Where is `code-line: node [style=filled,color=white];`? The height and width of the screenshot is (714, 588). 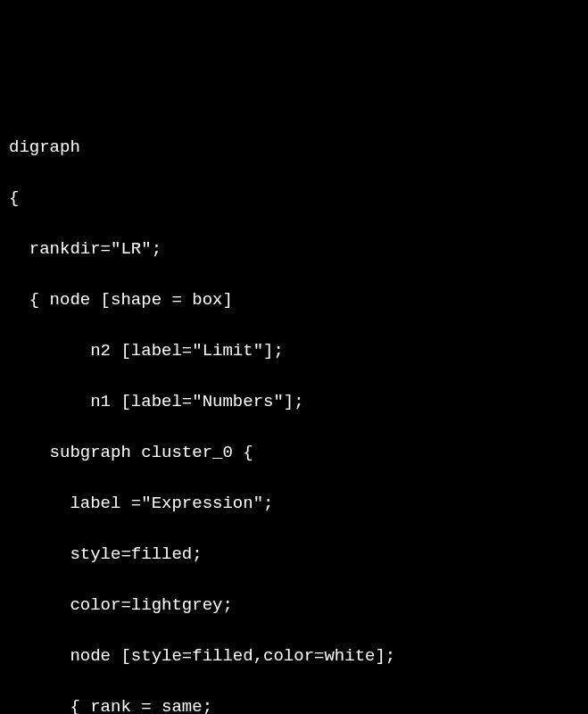
code-line: node [style=filled,color=white]; is located at coordinates (294, 657).